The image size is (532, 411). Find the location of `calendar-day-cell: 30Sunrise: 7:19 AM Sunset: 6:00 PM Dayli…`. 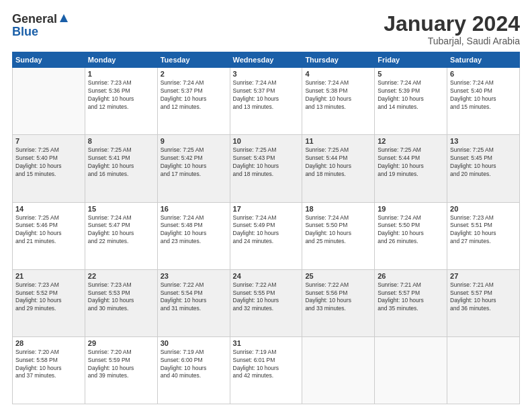

calendar-day-cell: 30Sunrise: 7:19 AM Sunset: 6:00 PM Dayli… is located at coordinates (193, 370).